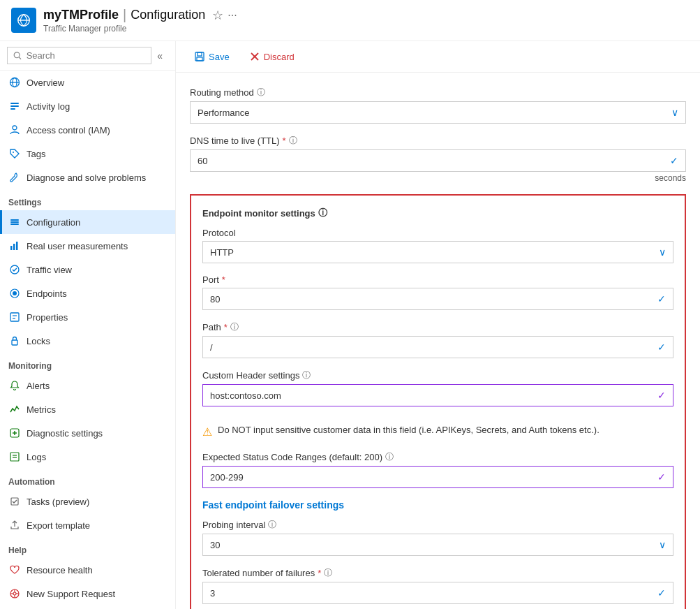 This screenshot has width=700, height=609. Describe the element at coordinates (88, 548) in the screenshot. I see `help-section-header: Help` at that location.